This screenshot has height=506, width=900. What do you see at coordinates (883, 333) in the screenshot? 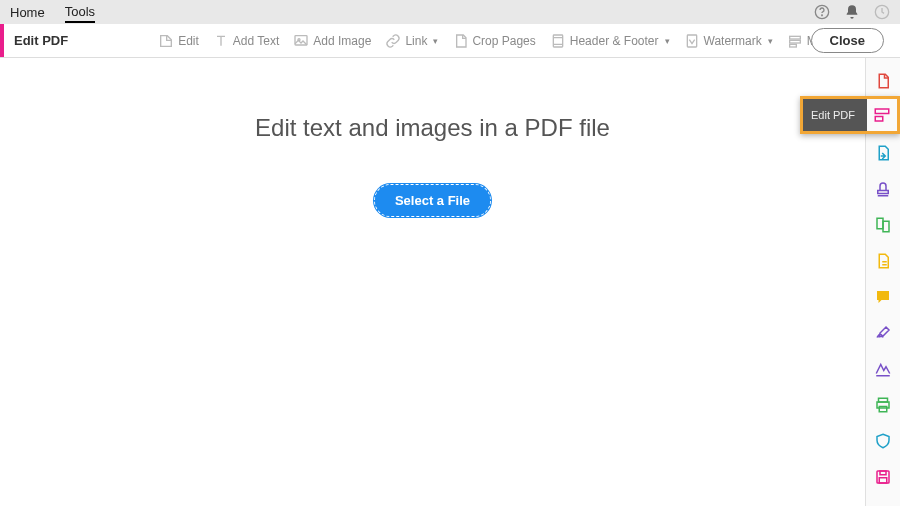
I see `sign-icon` at bounding box center [883, 333].